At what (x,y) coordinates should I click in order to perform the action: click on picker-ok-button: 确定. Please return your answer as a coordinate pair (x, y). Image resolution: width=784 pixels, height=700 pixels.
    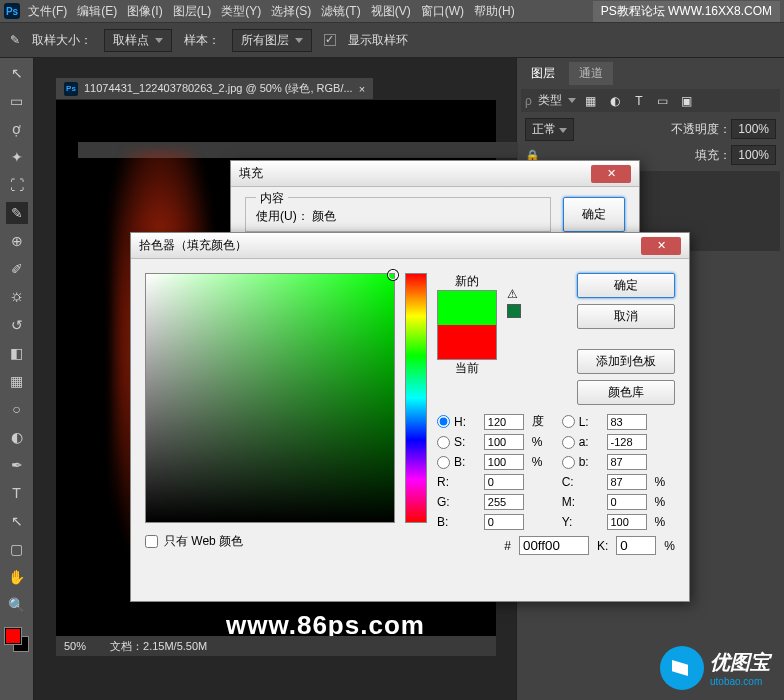
    Looking at the image, I should click on (626, 286).